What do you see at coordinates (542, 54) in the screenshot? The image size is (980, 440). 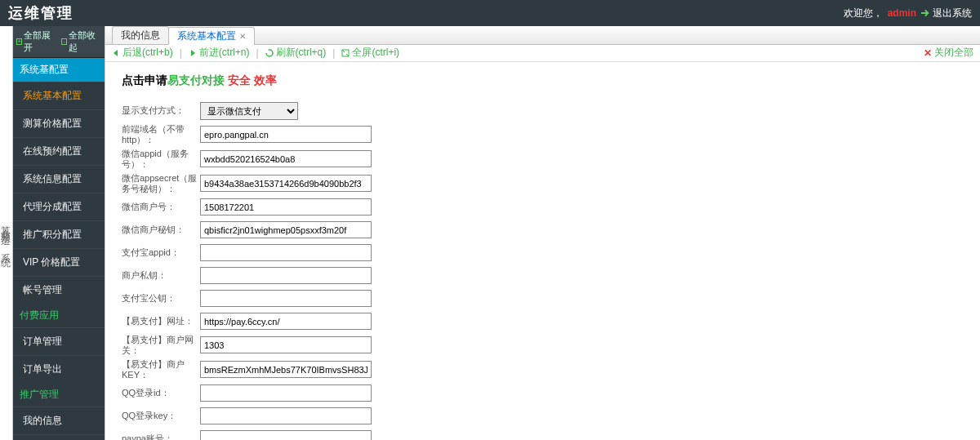 I see `toolbar: 后退(ctrl+b) | 前进(ctrl+n) | 刷新(ctrl+q) | 全…` at bounding box center [542, 54].